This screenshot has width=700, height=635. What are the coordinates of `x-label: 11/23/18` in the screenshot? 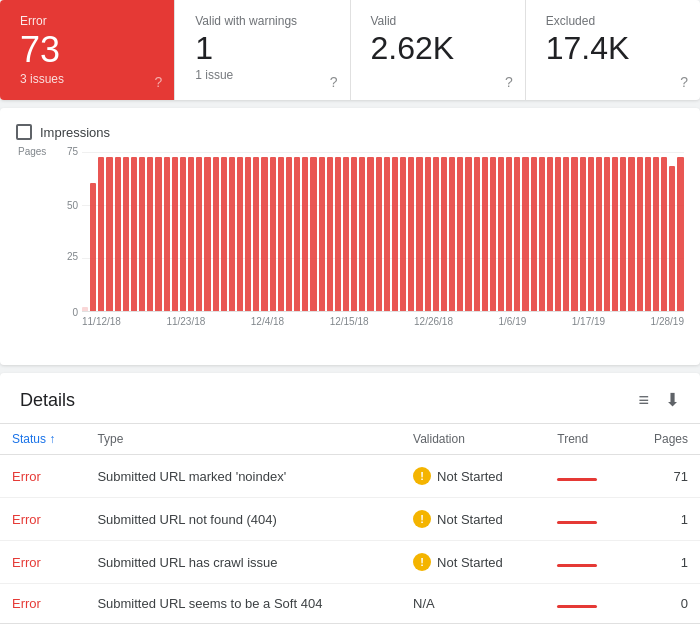 It's located at (186, 322).